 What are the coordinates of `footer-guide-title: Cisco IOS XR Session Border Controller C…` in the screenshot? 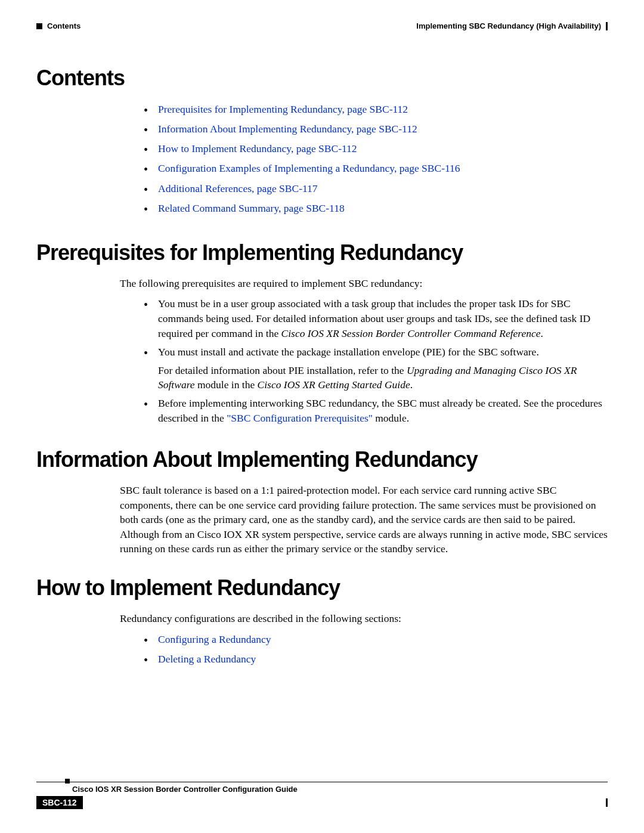 It's located at (322, 789).